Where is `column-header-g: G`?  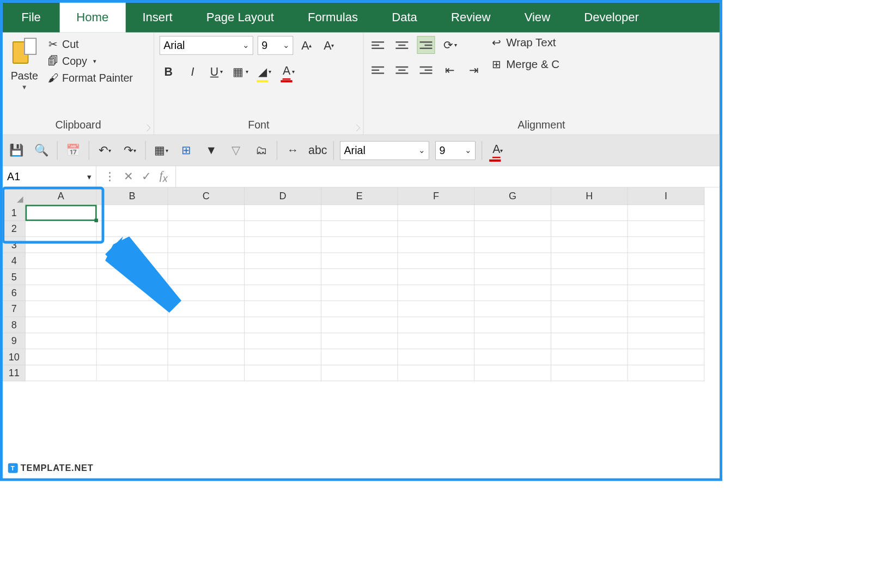
column-header-g: G is located at coordinates (513, 196).